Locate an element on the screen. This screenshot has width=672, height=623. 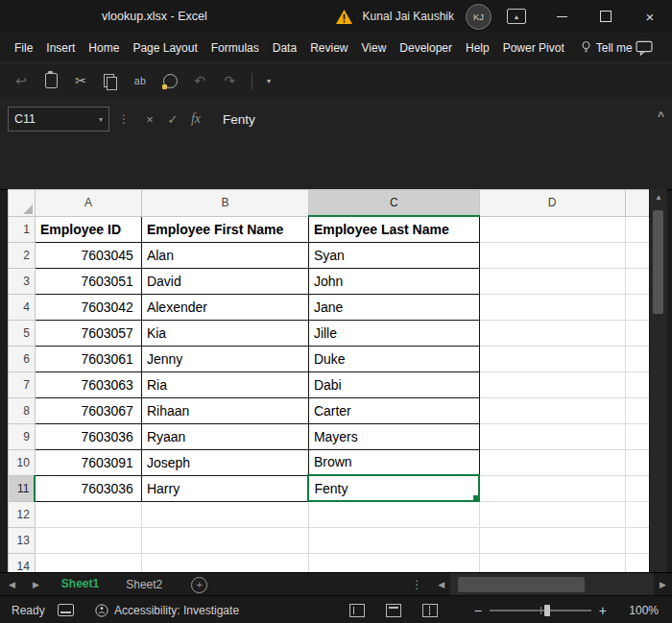
cell-C4: Jane is located at coordinates (394, 307).